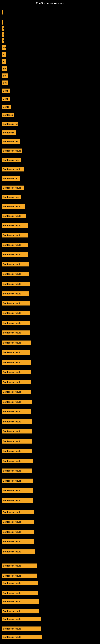 The image size is (100, 644). What do you see at coordinates (9, 132) in the screenshot?
I see `bar-container: Bottleneck` at bounding box center [9, 132].